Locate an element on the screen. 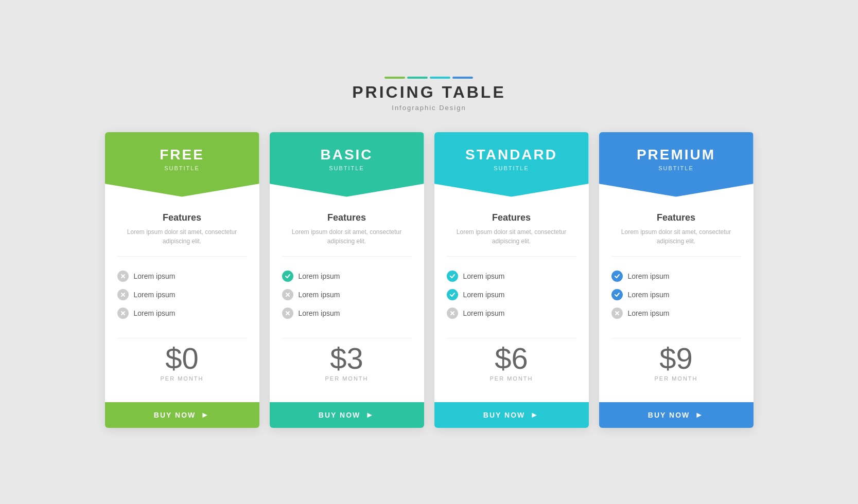 The width and height of the screenshot is (858, 504). page-header: PRICING TABLE Infographic Design is located at coordinates (429, 94).